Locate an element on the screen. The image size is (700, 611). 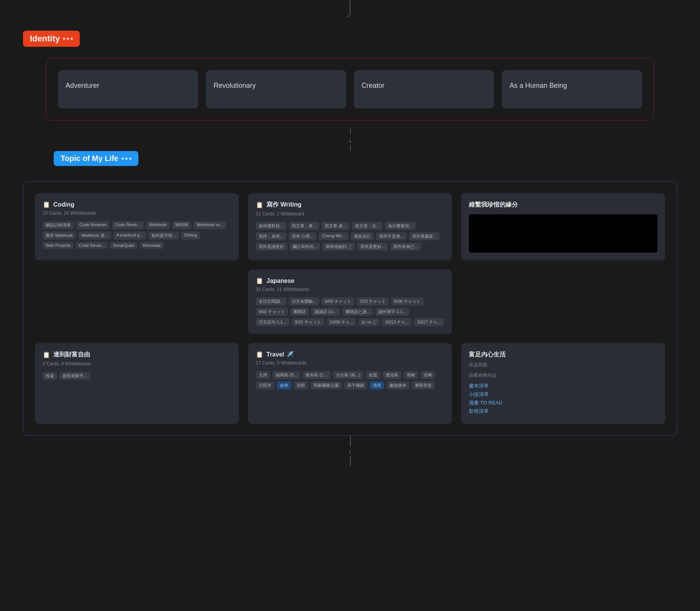
tag: 鹿兒島 is located at coordinates (392, 375).